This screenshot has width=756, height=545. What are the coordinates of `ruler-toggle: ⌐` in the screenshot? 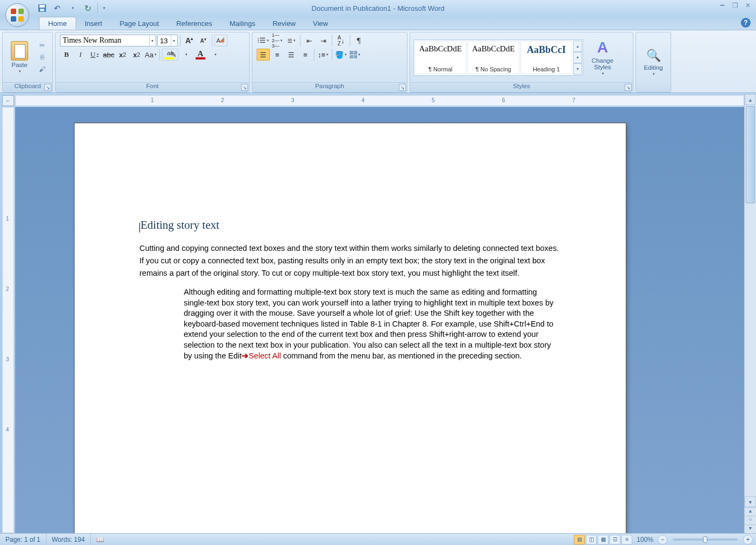 It's located at (8, 101).